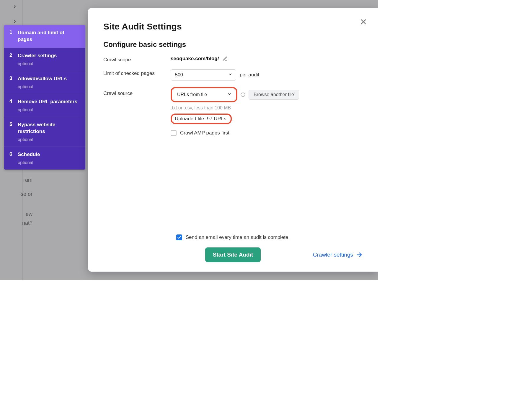 The height and width of the screenshot is (394, 532). I want to click on edit-icon, so click(225, 59).